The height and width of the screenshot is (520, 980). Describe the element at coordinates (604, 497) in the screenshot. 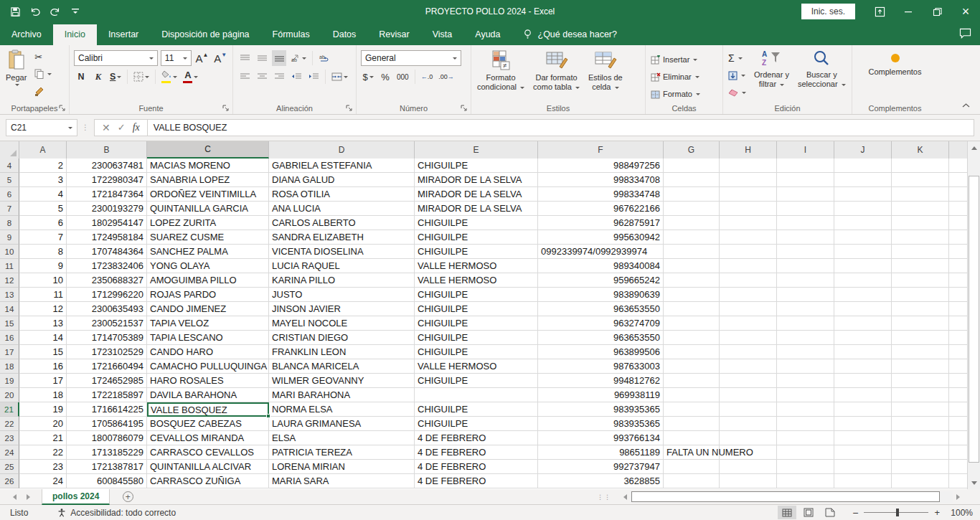

I see `hscroll-splitter: ⋮⋮` at that location.